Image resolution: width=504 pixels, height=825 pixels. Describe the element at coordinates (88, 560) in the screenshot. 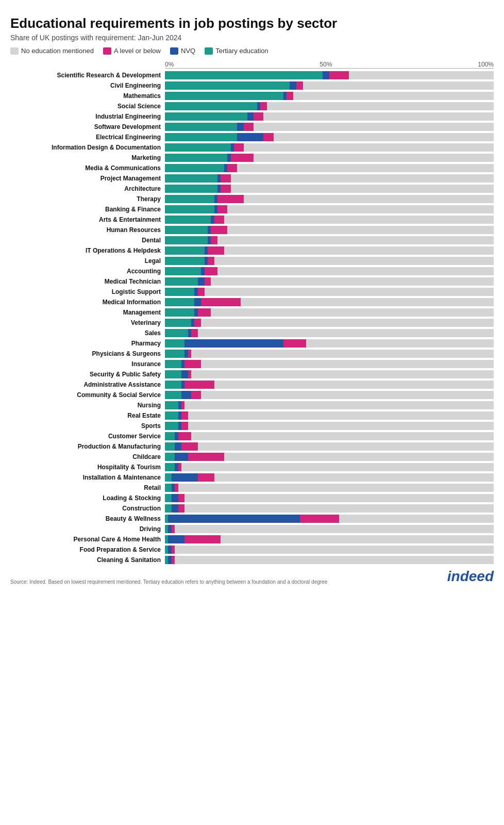

I see `row-label: Cleaning & Sanitation` at that location.